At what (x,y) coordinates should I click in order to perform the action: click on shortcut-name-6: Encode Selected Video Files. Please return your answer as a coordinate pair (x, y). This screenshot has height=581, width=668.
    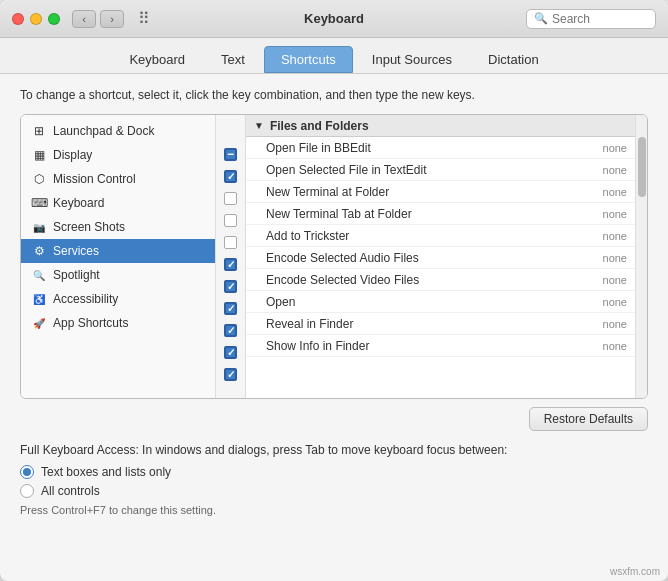
    Looking at the image, I should click on (434, 280).